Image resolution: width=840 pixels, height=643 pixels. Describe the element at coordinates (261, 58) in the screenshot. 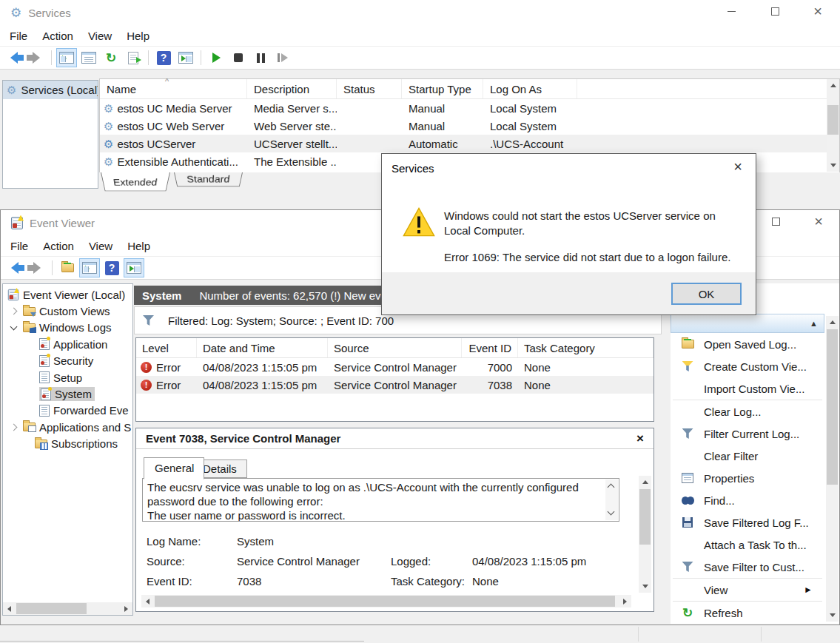

I see `pause-service-button` at that location.